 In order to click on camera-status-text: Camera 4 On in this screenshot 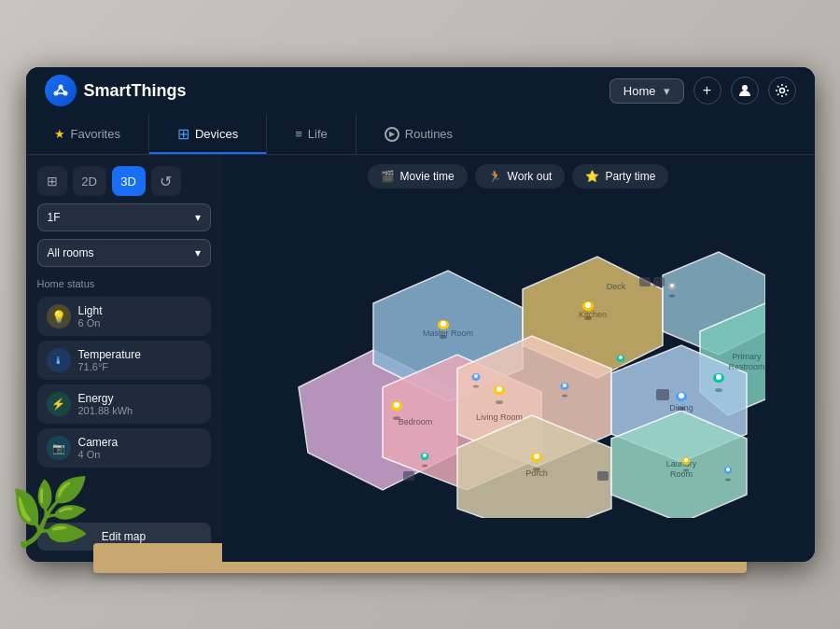, I will do `click(99, 448)`.